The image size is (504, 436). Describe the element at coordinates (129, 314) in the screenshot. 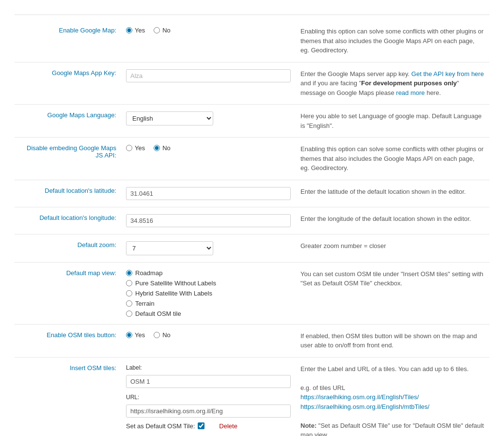

I see `radio-default-map-view-default-osm-tile` at that location.